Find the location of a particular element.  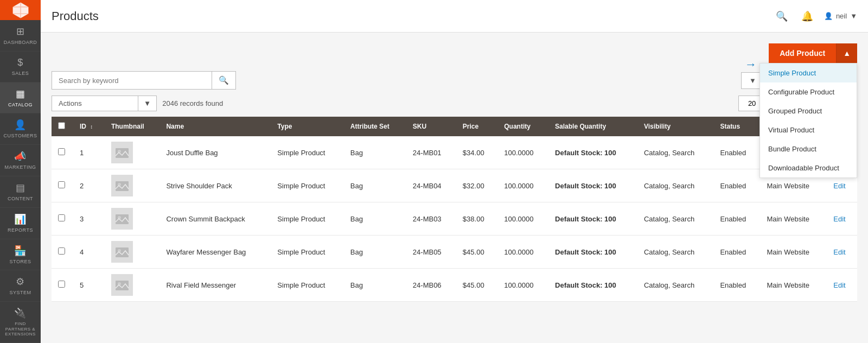

dropdown-item-downloadable: Downloadable Product is located at coordinates (808, 168).